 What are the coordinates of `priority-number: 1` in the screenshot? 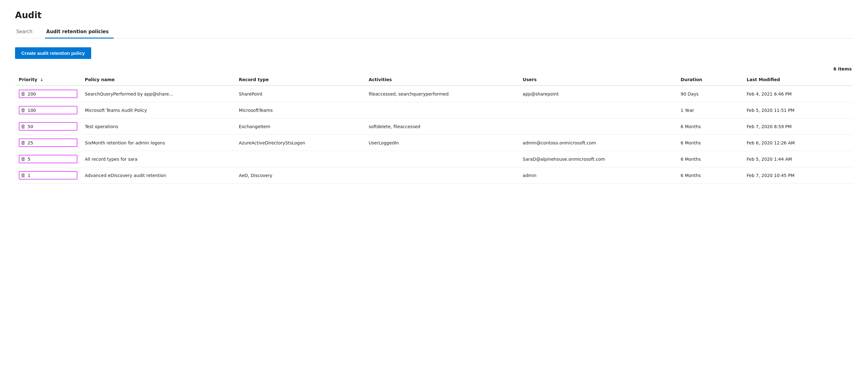 It's located at (29, 175).